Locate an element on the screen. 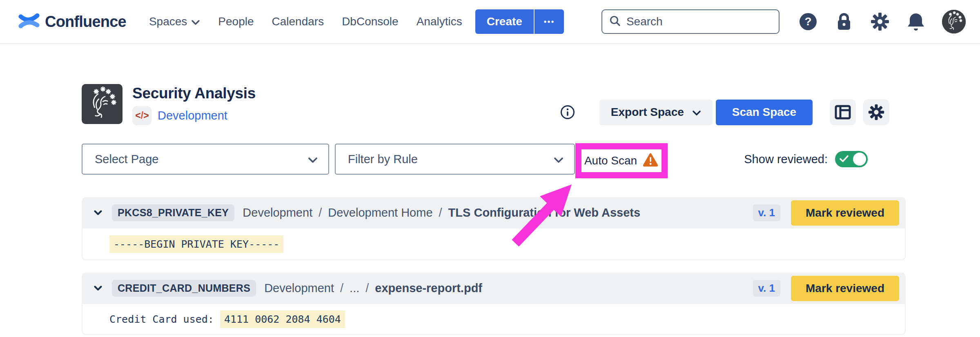 The image size is (980, 337). lock-icon is located at coordinates (844, 22).